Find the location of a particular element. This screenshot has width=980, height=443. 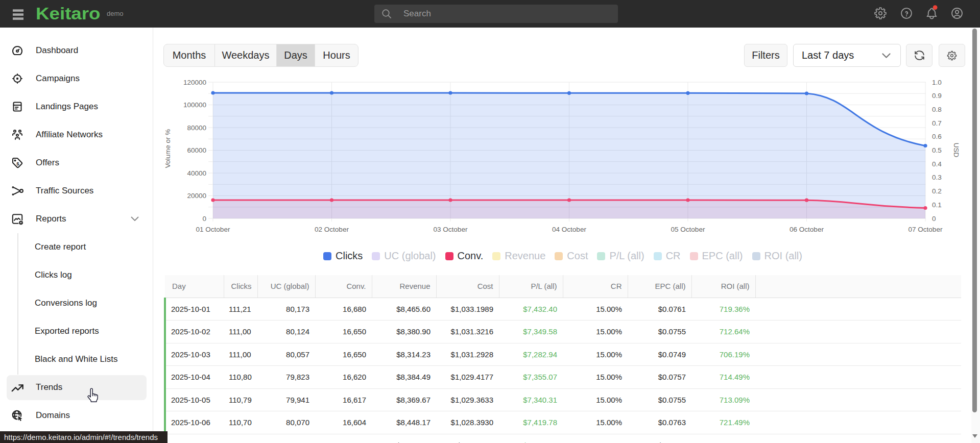

svg-text: 40000 is located at coordinates (197, 174).